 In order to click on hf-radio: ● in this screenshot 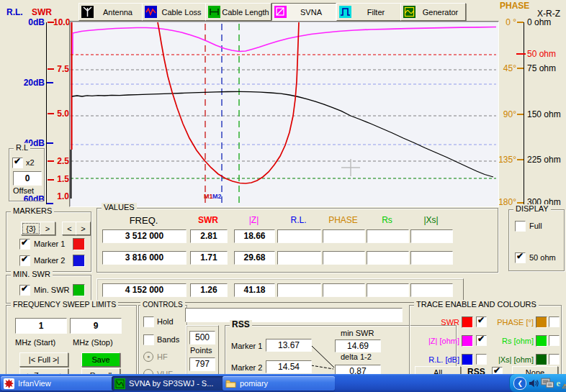, I will do `click(148, 357)`.